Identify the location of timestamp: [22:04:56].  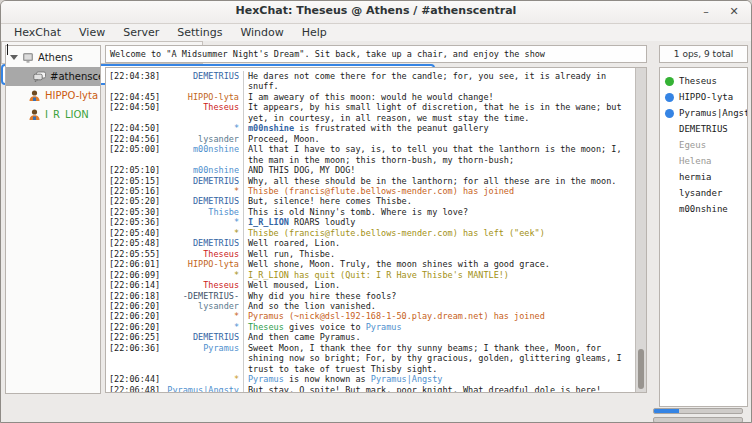
(135, 139).